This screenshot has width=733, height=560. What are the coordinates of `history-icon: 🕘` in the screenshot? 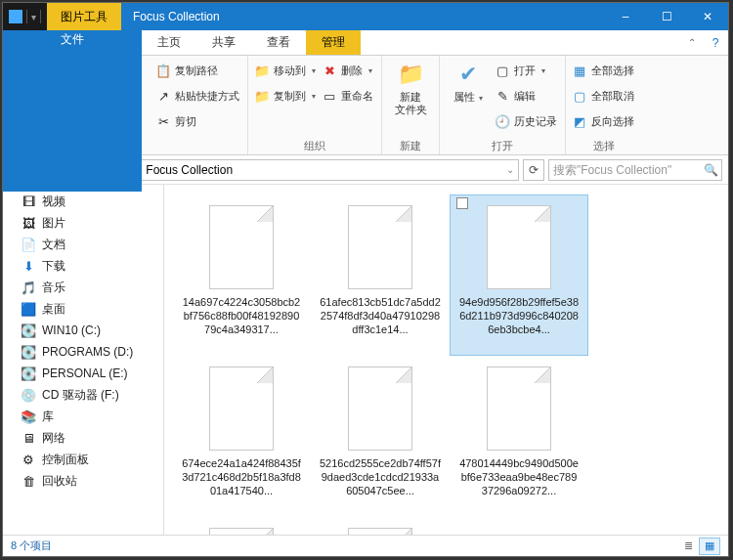 It's located at (502, 121).